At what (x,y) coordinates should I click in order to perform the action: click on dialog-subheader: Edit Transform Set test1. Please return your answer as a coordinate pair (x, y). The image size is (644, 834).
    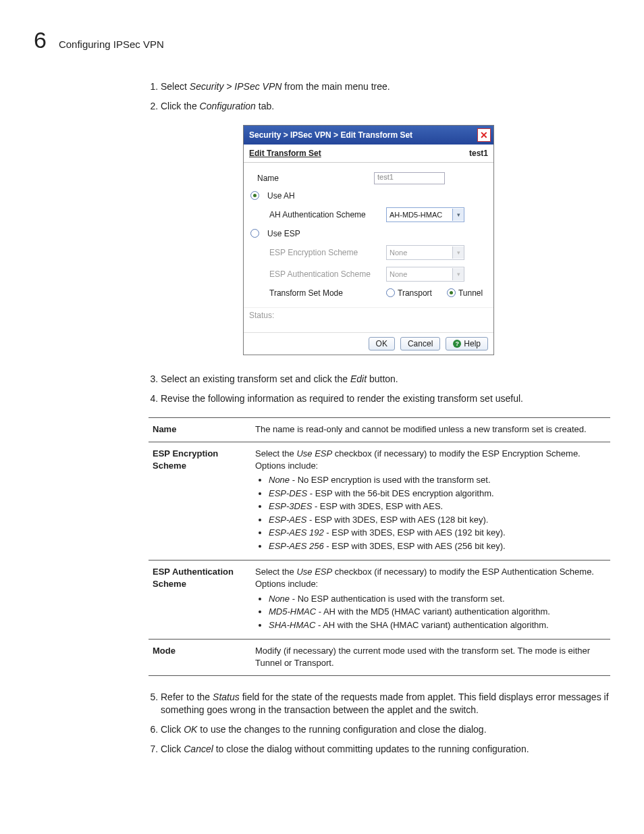
    Looking at the image, I should click on (369, 154).